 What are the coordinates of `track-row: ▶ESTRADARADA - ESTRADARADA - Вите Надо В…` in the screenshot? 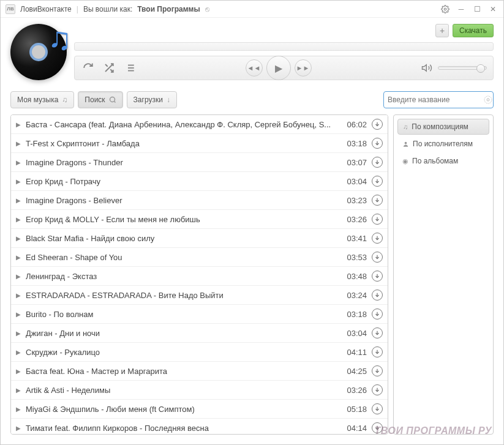 It's located at (200, 295).